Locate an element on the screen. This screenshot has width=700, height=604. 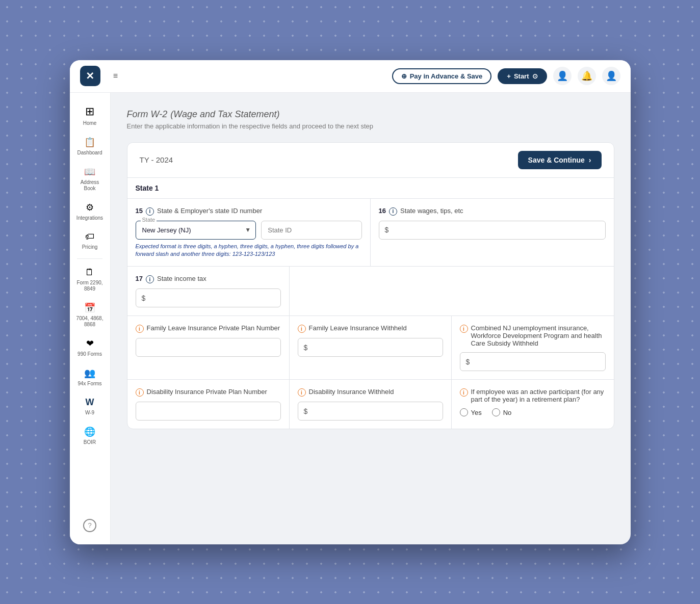
field-15-cell: 15 i State & Employer's state ID number … is located at coordinates (249, 232).